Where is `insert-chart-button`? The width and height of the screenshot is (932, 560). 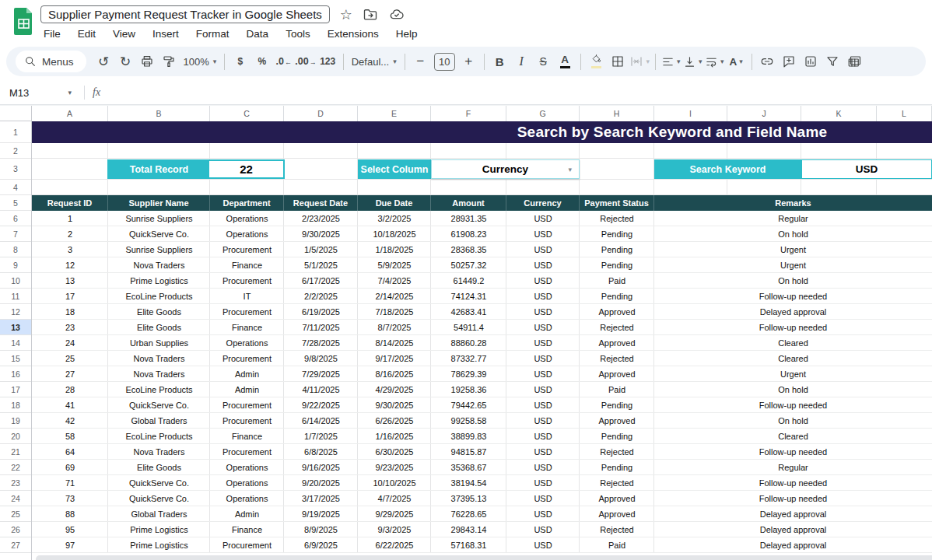
insert-chart-button is located at coordinates (811, 61).